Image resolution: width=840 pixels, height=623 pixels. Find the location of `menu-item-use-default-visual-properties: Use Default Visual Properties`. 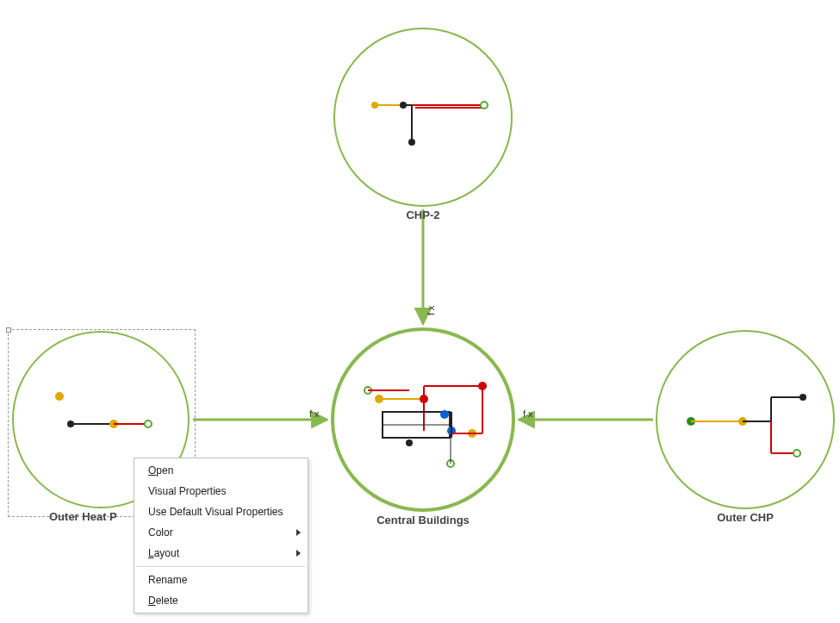

menu-item-use-default-visual-properties: Use Default Visual Properties is located at coordinates (221, 512).